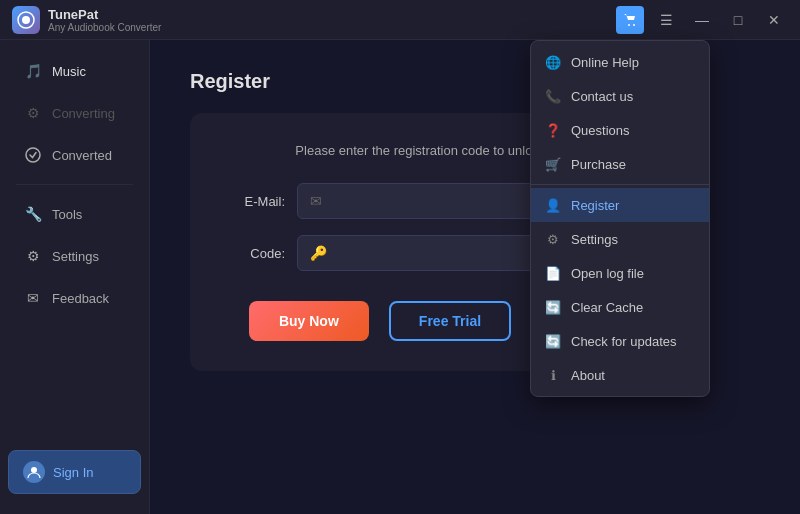 This screenshot has height=514, width=800. What do you see at coordinates (620, 205) in the screenshot?
I see `dropdown-item-register: 👤 Register` at bounding box center [620, 205].